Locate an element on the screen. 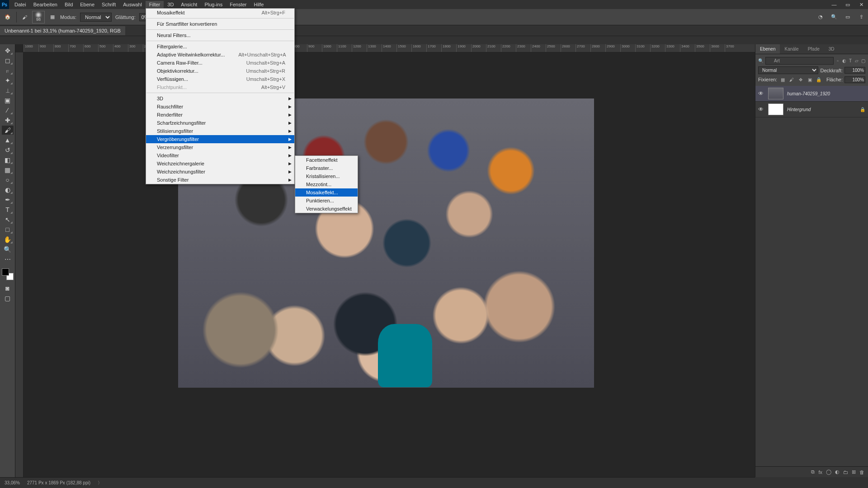 The image size is (868, 488). menu-auswahl: Auswahl is located at coordinates (132, 5).